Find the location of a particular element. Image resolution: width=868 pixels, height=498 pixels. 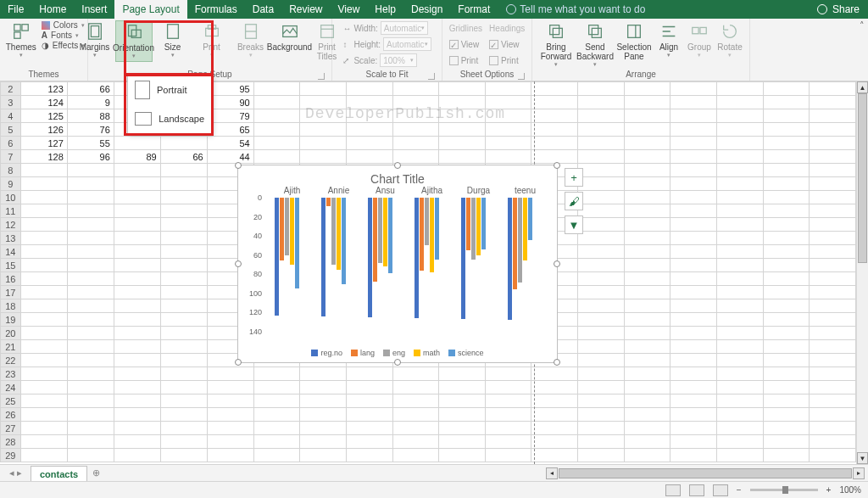

row-header: 26 is located at coordinates (11, 415).